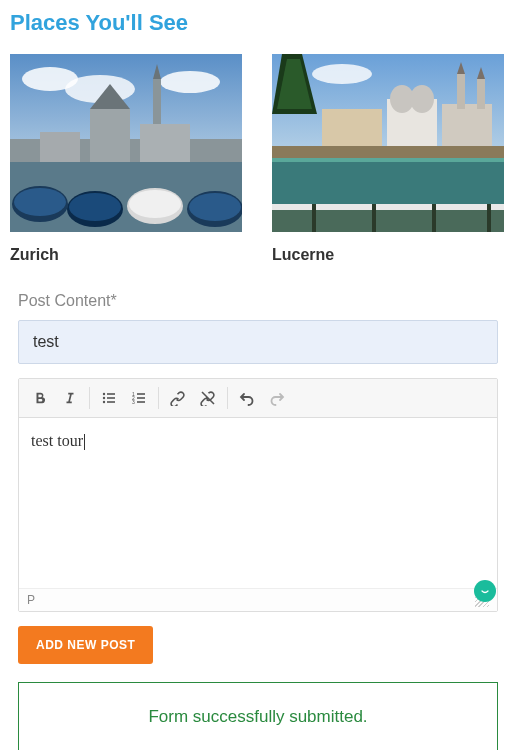 This screenshot has height=750, width=516. What do you see at coordinates (277, 398) in the screenshot?
I see `redo-icon` at bounding box center [277, 398].